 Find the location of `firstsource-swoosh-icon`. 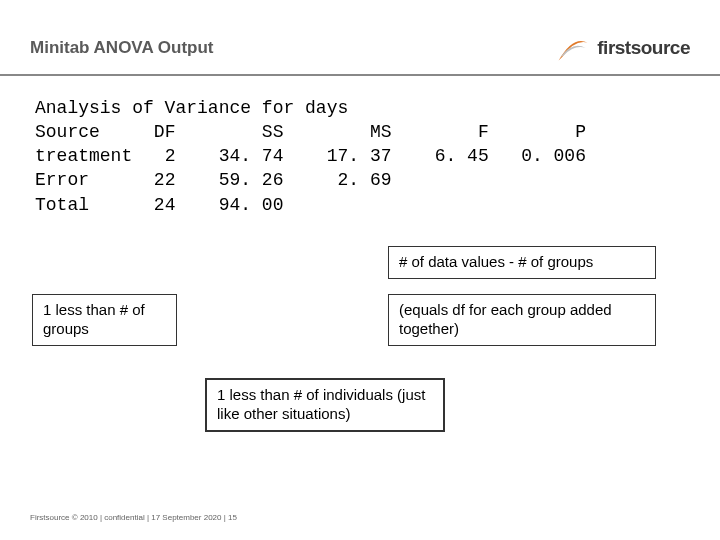

firstsource-swoosh-icon is located at coordinates (573, 48).